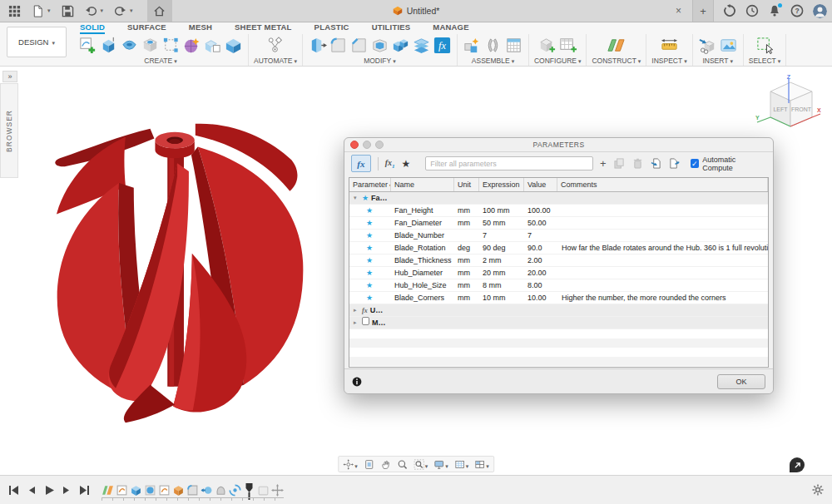 This screenshot has height=504, width=832. I want to click on expression-cell: 2 mm, so click(502, 260).